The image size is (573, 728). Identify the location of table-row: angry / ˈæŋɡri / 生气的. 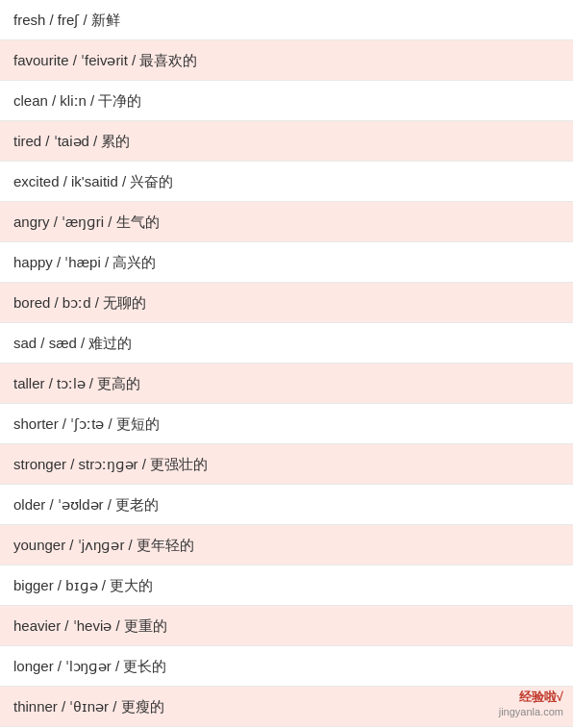
(286, 222).